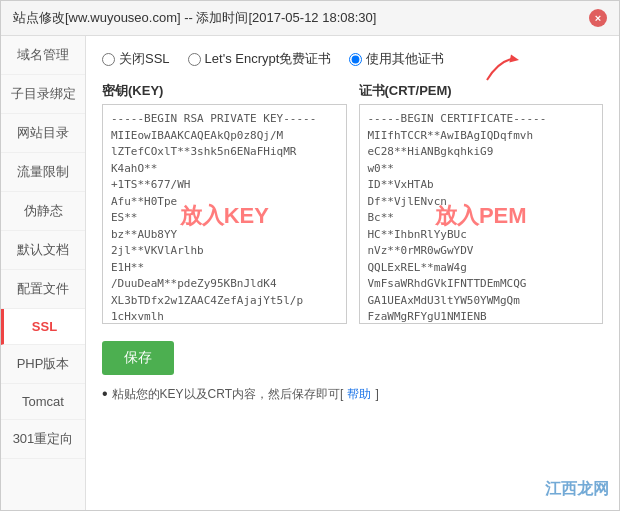 The width and height of the screenshot is (620, 511). Describe the element at coordinates (43, 56) in the screenshot. I see `sidebar-item-domain: 域名管理` at that location.